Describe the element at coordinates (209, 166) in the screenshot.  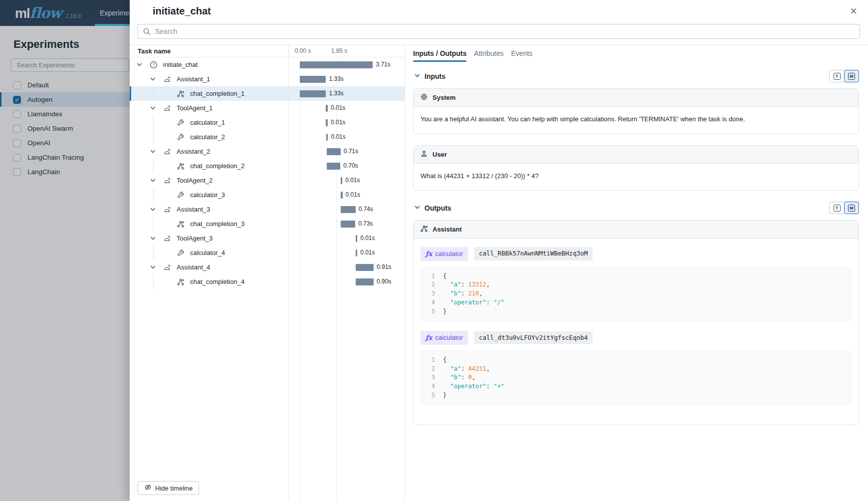
I see `span-tree-row: chat_completion_2` at that location.